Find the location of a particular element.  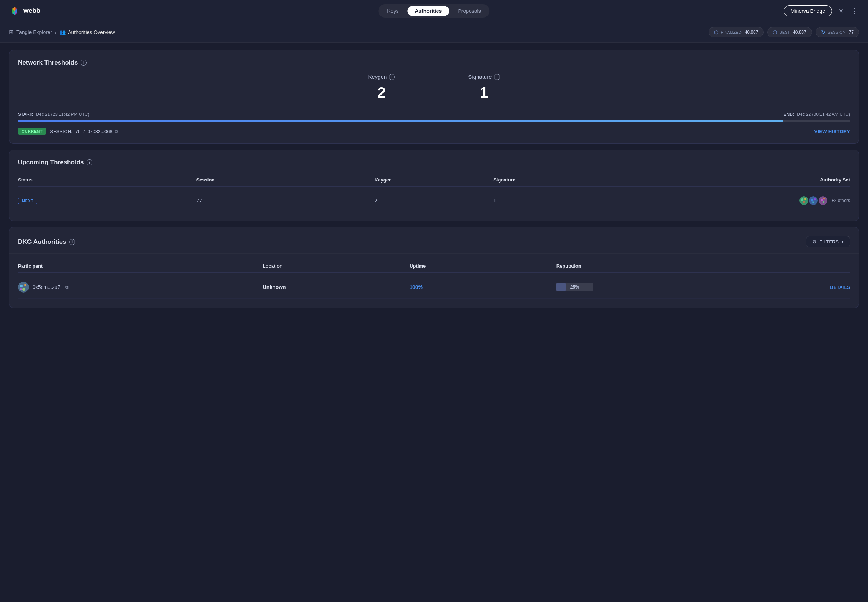

start-date: START: Dec 21 (23:11:42 PM UTC) is located at coordinates (54, 114).